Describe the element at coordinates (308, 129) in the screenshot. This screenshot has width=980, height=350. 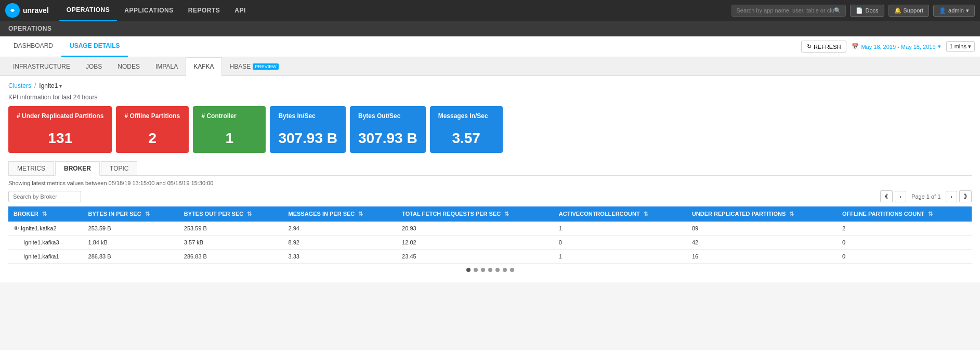
I see `kpi-bytes-in: Bytes In/Sec 307.93 B` at that location.